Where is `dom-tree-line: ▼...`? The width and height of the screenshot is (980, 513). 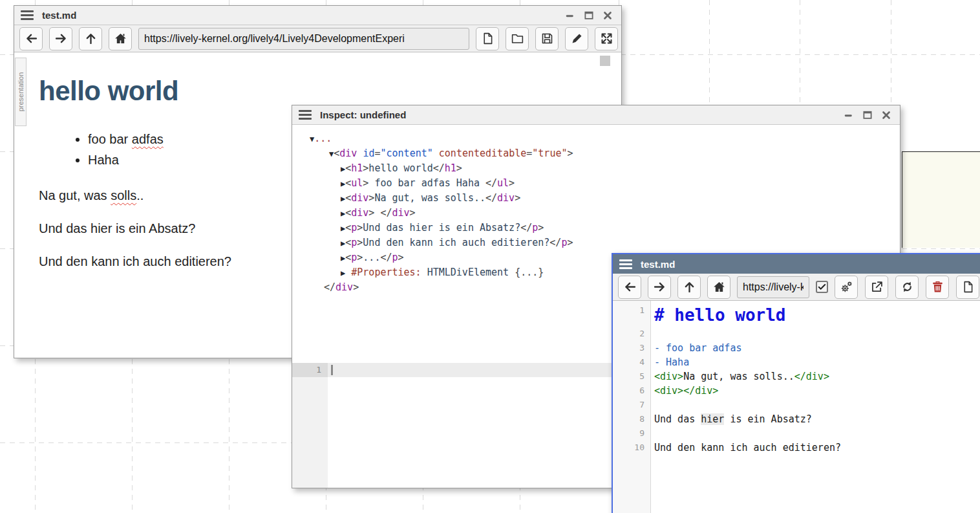 dom-tree-line: ▼... is located at coordinates (605, 138).